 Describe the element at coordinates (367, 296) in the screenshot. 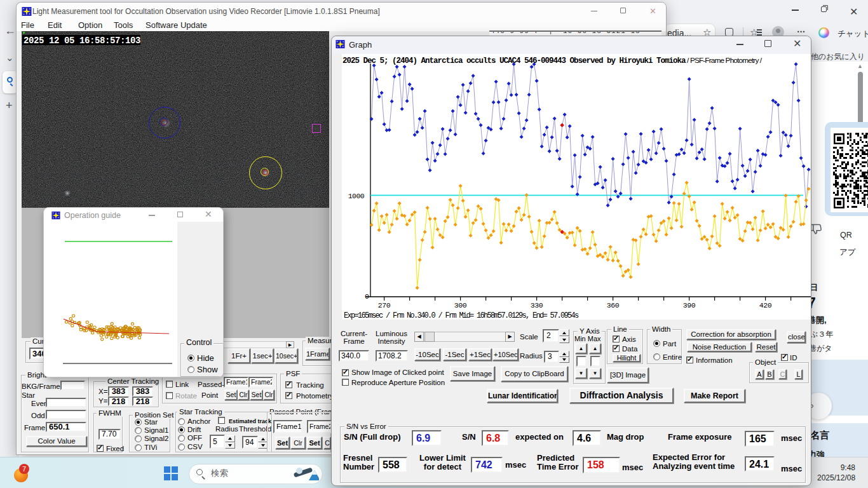

I see `svg-text: 0` at that location.